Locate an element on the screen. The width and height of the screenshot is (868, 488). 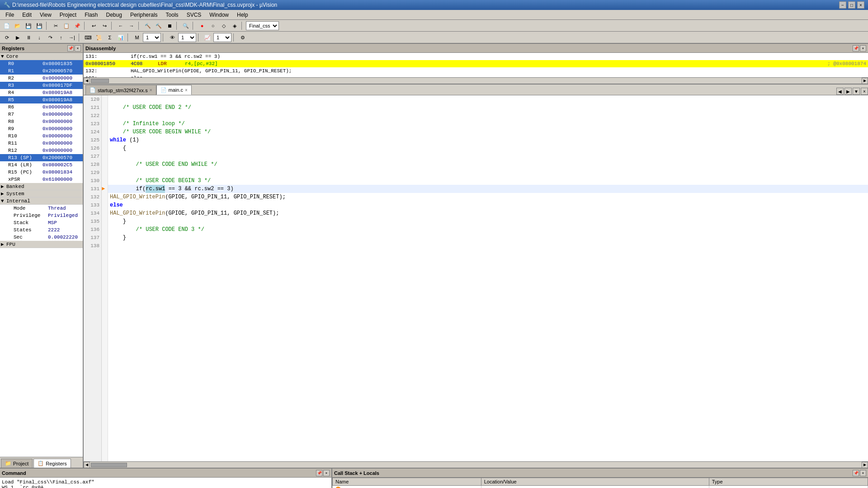
new-btn: 📄 is located at coordinates (7, 26).